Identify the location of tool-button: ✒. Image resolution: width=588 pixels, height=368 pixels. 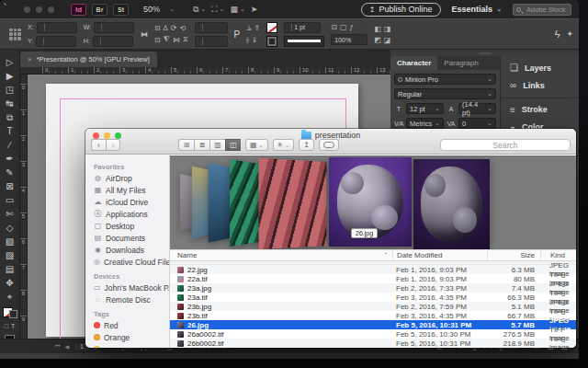
(9, 158).